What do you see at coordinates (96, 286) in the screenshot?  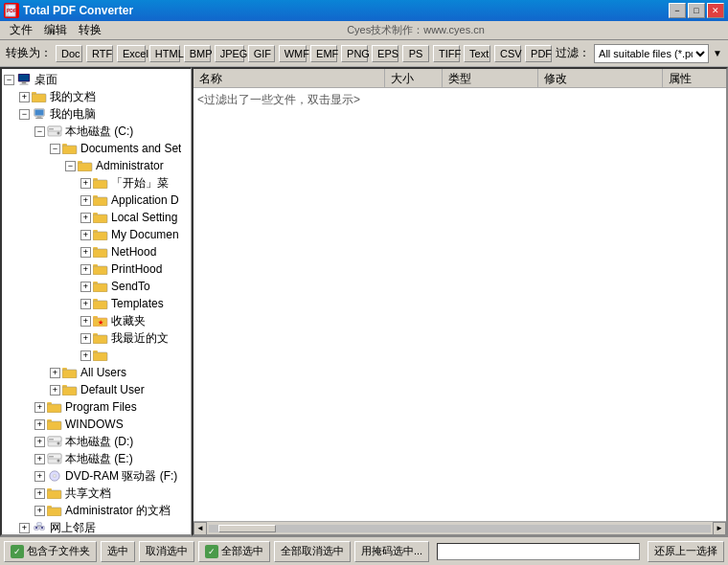 I see `tree-item-sendto: SendTo` at bounding box center [96, 286].